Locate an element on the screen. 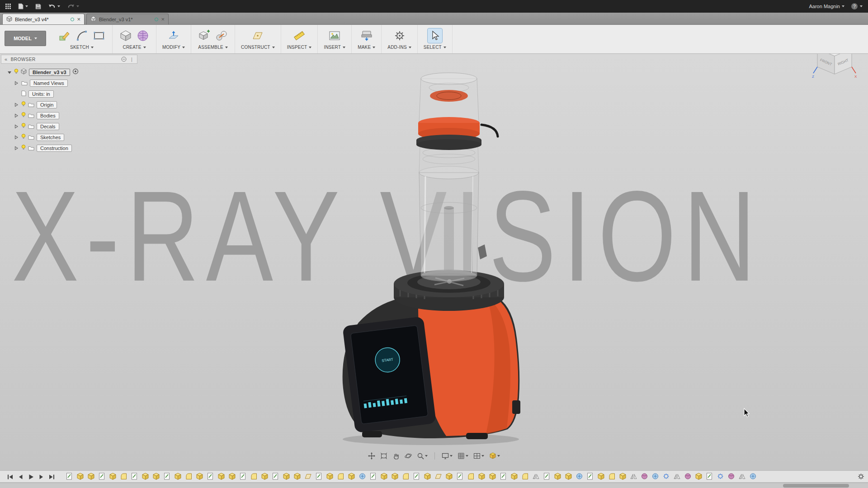  browser-item-named-views: Named Views is located at coordinates (69, 83).